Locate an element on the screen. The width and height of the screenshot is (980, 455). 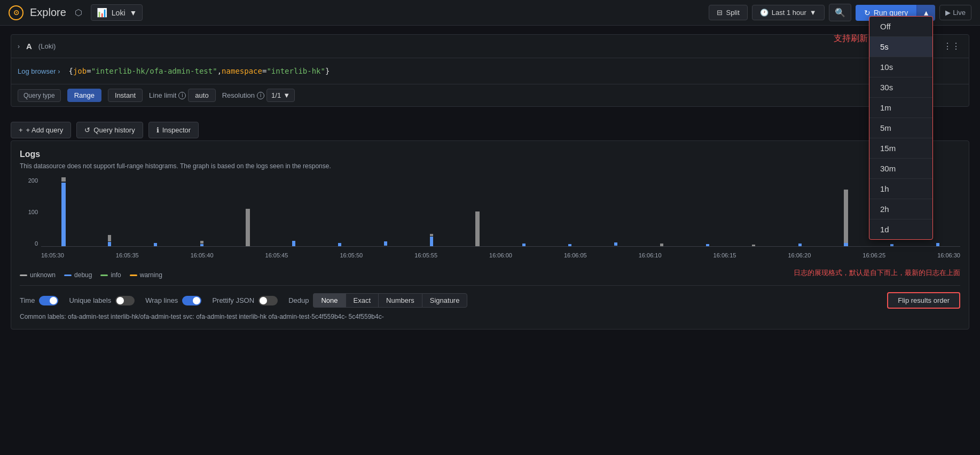
datasource-selector: 📊 Loki ▼ is located at coordinates (117, 13).